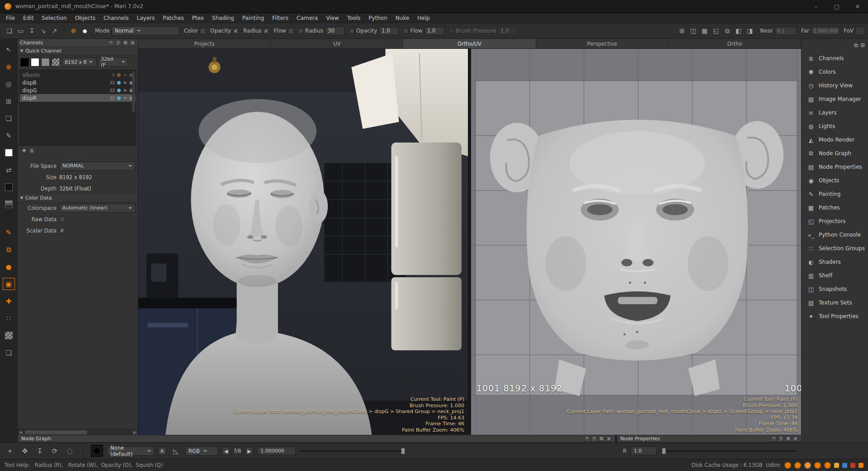 This screenshot has width=868, height=471. What do you see at coordinates (21, 31) in the screenshot?
I see `open-project-icon: ▭` at bounding box center [21, 31].